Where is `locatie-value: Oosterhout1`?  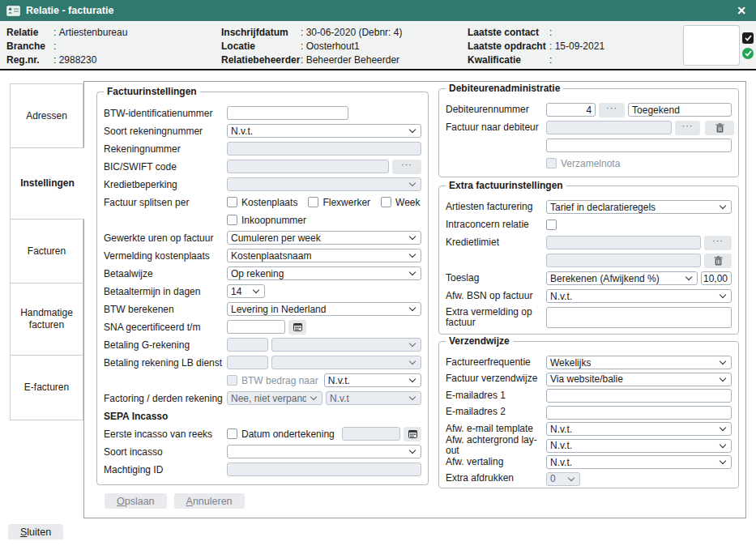 locatie-value: Oosterhout1 is located at coordinates (331, 46).